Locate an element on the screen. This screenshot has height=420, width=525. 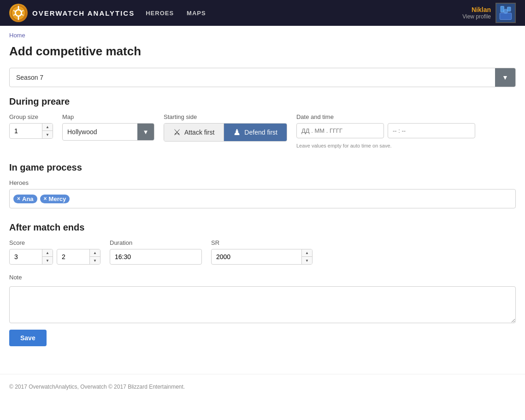
map-select-wrap: Hollywood ▼ is located at coordinates (108, 132).